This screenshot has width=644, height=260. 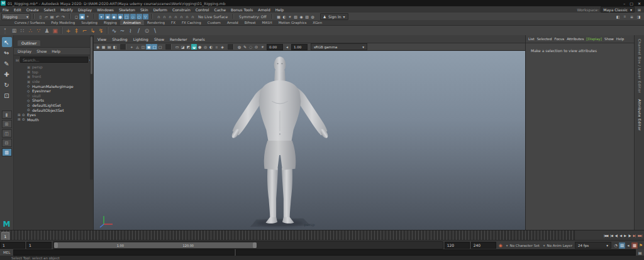 What do you see at coordinates (58, 16) in the screenshot?
I see `file-action-icon: ↶` at bounding box center [58, 16].